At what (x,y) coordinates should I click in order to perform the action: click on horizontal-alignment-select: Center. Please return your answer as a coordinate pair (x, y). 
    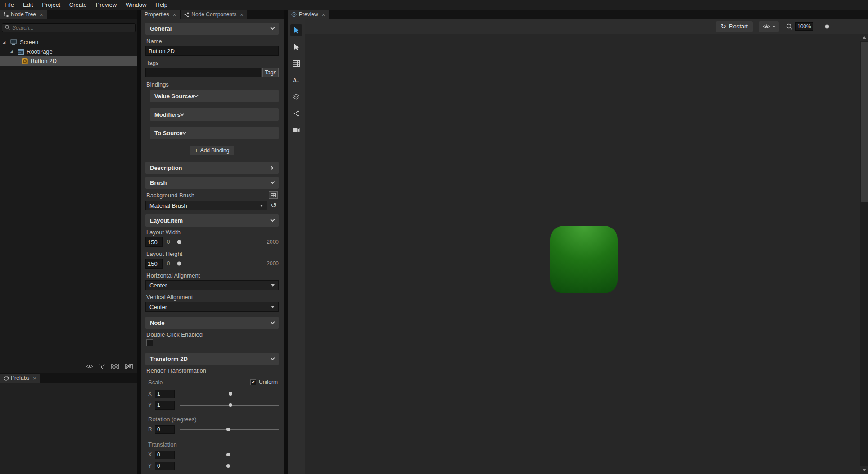
    Looking at the image, I should click on (212, 285).